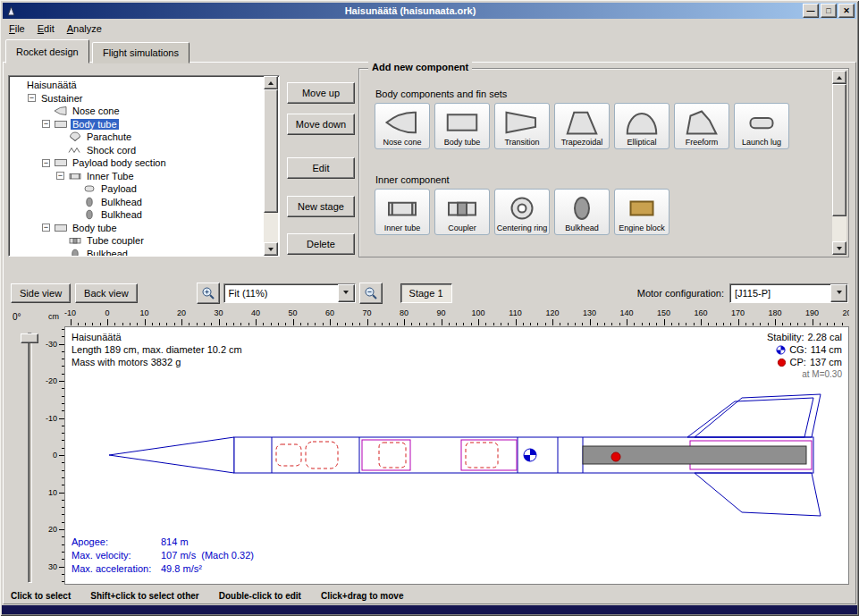  Describe the element at coordinates (522, 212) in the screenshot. I see `add-centering-ring-button: Centering ring` at that location.